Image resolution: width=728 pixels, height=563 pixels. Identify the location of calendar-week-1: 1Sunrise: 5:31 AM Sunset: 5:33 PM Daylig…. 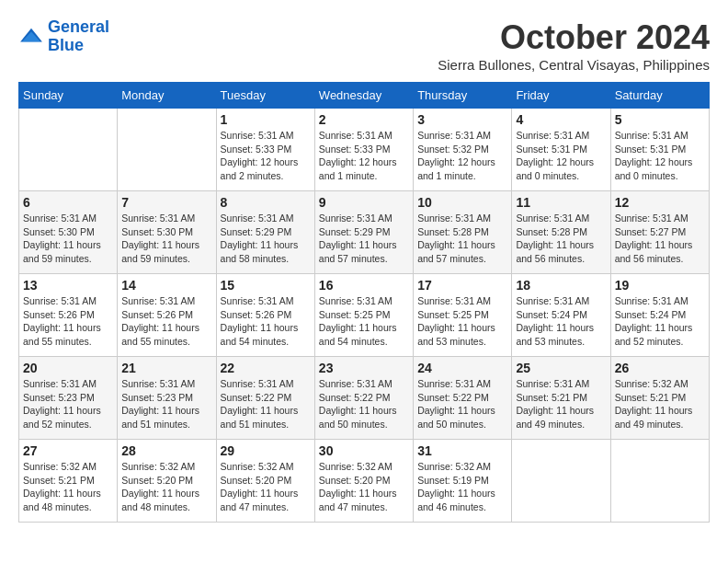
(364, 150).